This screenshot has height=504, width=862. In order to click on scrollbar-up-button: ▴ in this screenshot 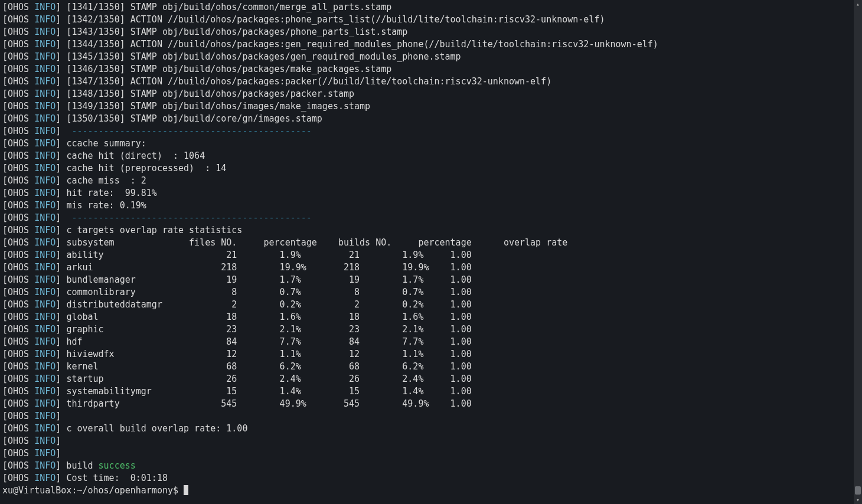, I will do `click(858, 4)`.